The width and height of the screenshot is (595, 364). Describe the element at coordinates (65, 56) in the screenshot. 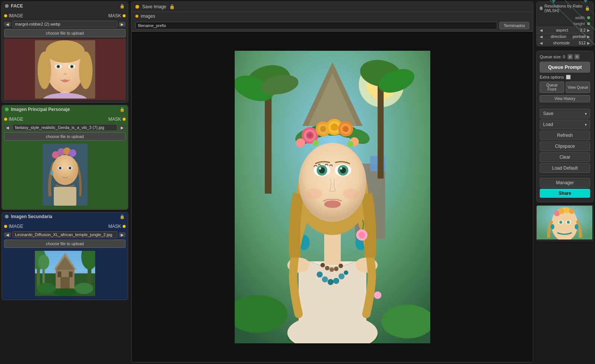

I see `face-node-body: IMAGE MASK ◀ margot-robbie2 (2).webp ▶ c…` at that location.